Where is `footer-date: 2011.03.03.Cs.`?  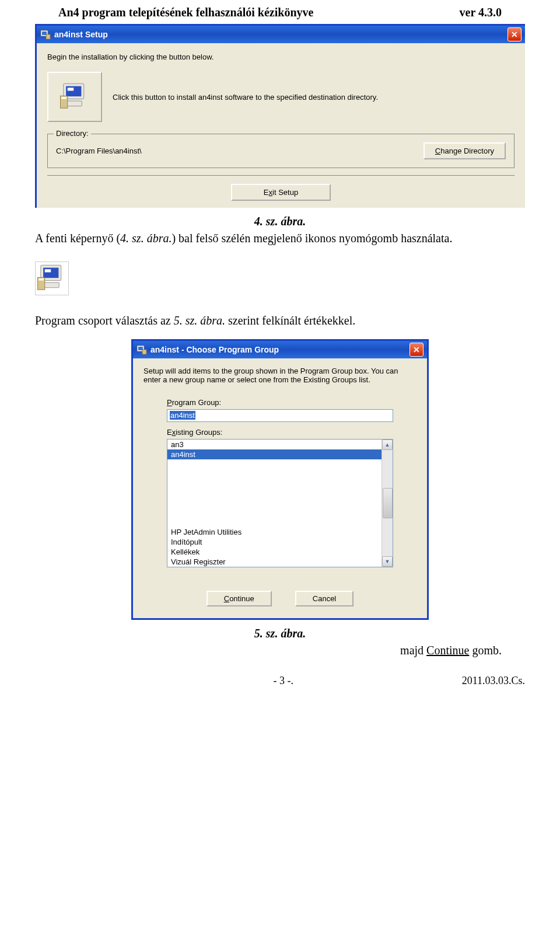 footer-date: 2011.03.03.Cs. is located at coordinates (494, 681).